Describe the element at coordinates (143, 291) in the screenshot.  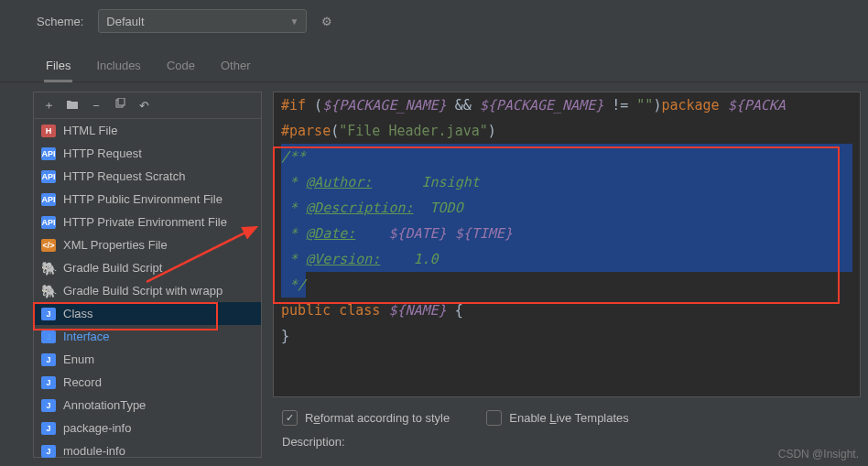
I see `list-item-label: Gradle Build Script with wrapp` at that location.